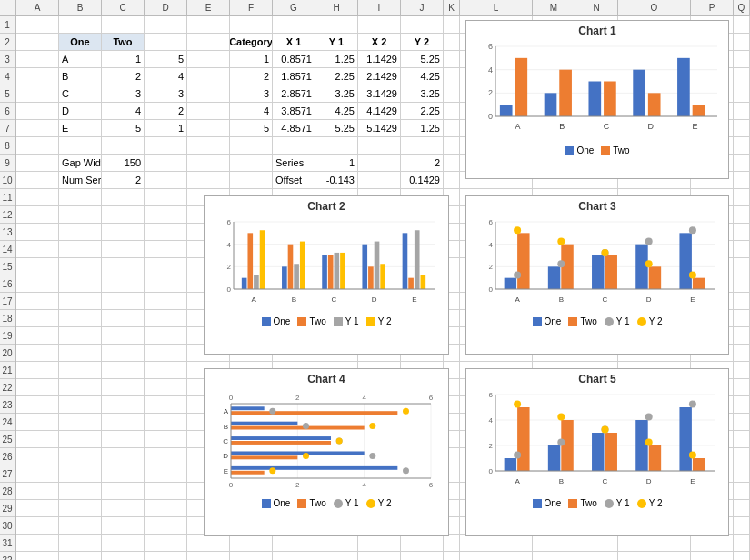 The height and width of the screenshot is (560, 750). I want to click on cell: 4, so click(251, 111).